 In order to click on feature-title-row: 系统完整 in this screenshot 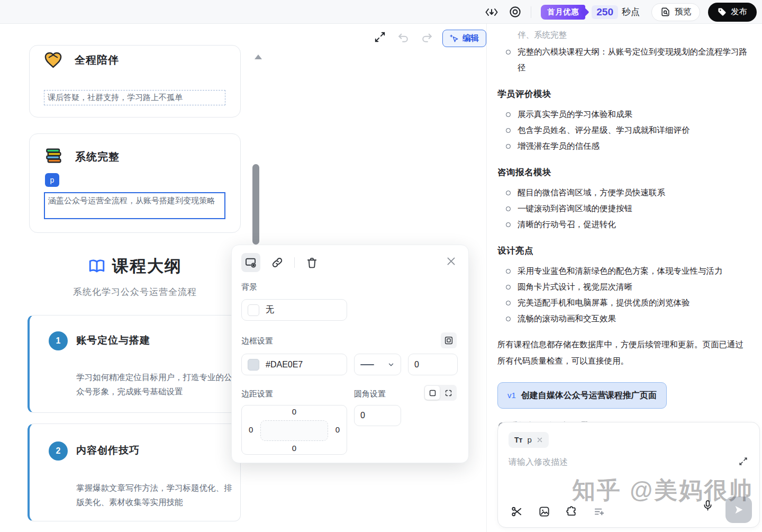, I will do `click(81, 157)`.